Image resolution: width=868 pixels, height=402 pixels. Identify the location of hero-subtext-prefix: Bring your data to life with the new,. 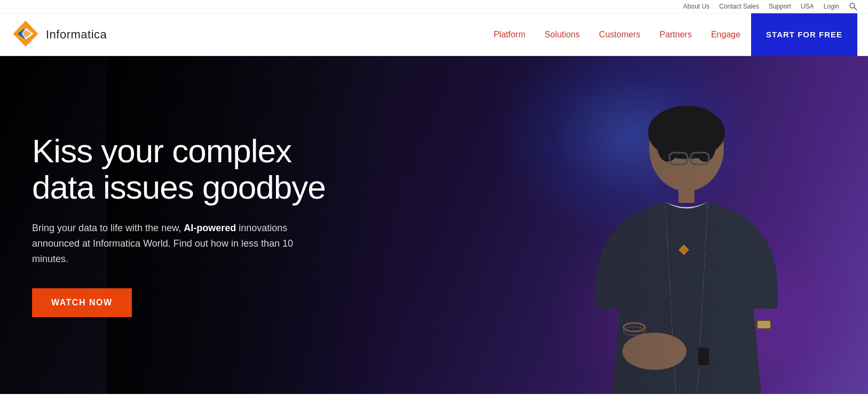
(108, 228).